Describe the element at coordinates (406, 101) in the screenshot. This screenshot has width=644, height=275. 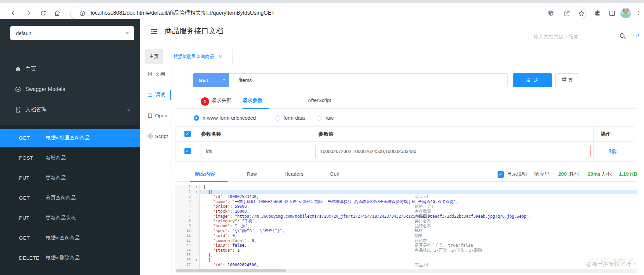
I see `request-tabbar: 1 请求头部 请求参数 AfterScript` at that location.